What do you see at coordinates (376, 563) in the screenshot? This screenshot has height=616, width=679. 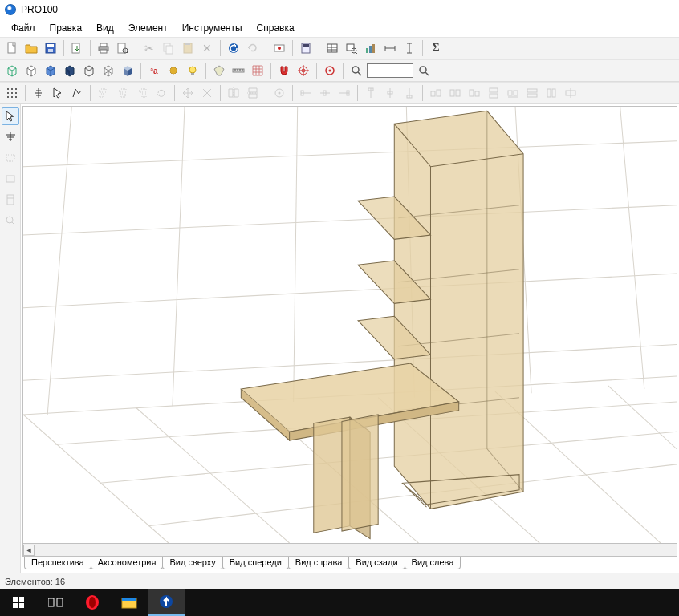 I see `tab-back-view: Вид сзади` at bounding box center [376, 563].